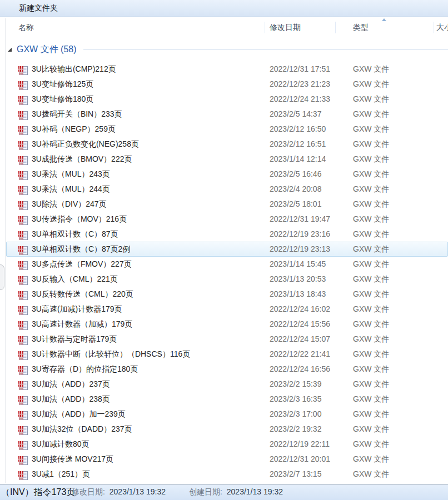 The image size is (448, 500). Describe the element at coordinates (38, 8) in the screenshot. I see `breadcrumb-folder: 新建文件夹` at that location.